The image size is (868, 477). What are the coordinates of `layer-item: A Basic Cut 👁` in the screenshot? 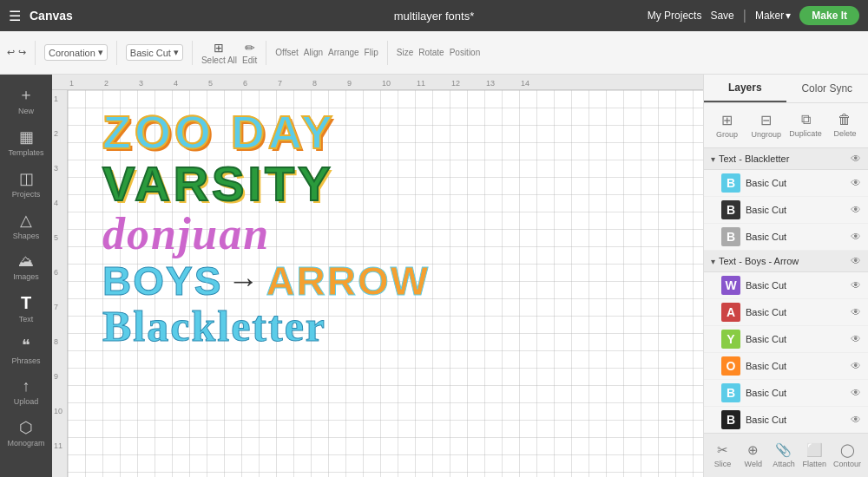 It's located at (786, 312).